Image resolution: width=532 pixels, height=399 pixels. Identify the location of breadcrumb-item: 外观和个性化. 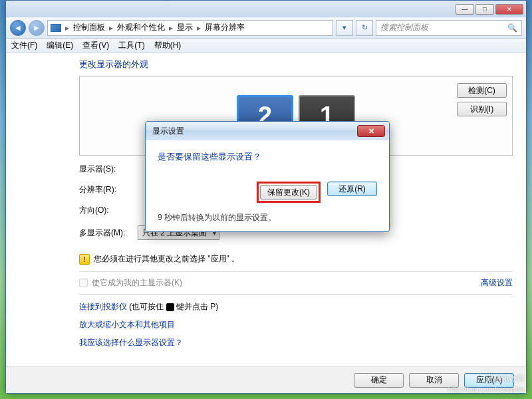
(141, 28).